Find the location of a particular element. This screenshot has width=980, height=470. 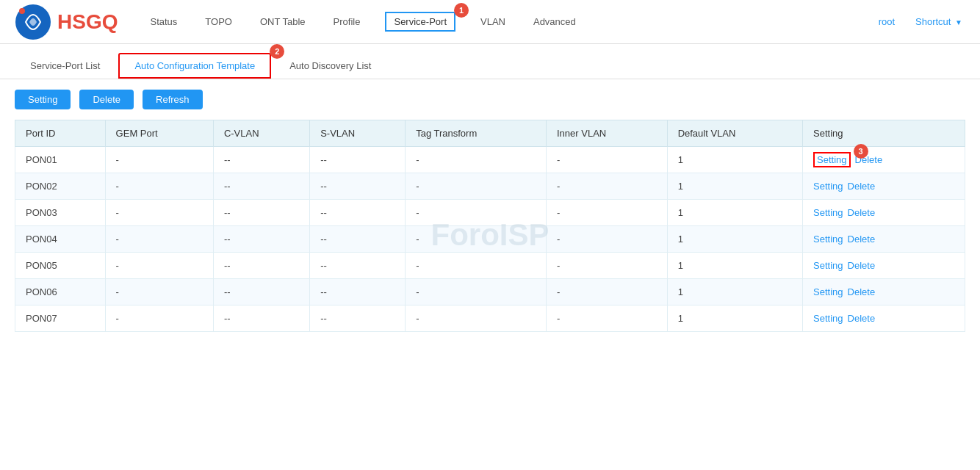

nav-service-port-badge: 1 is located at coordinates (461, 10).